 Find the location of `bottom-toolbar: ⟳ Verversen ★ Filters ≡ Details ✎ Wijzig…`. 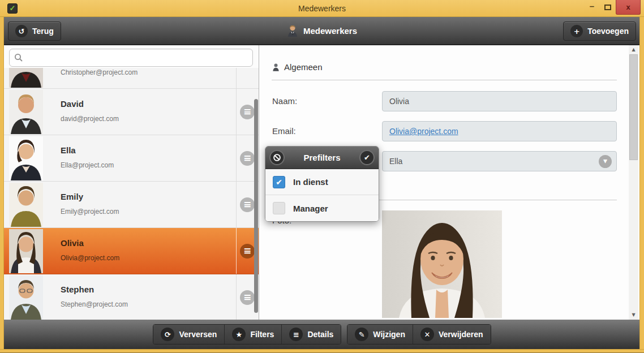

bottom-toolbar: ⟳ Verversen ★ Filters ≡ Details ✎ Wijzig… is located at coordinates (322, 334).